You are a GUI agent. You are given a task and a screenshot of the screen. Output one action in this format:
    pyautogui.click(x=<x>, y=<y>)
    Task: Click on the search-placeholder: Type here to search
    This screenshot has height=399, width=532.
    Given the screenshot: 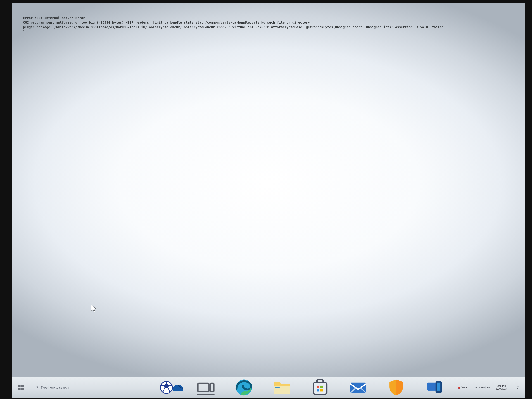 What is the action you would take?
    pyautogui.click(x=55, y=388)
    